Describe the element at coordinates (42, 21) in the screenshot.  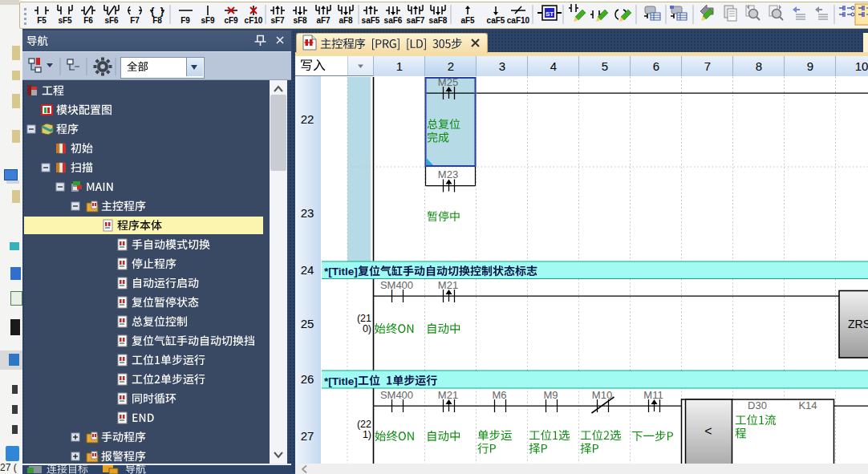
I see `svg-text: F5` at that location.